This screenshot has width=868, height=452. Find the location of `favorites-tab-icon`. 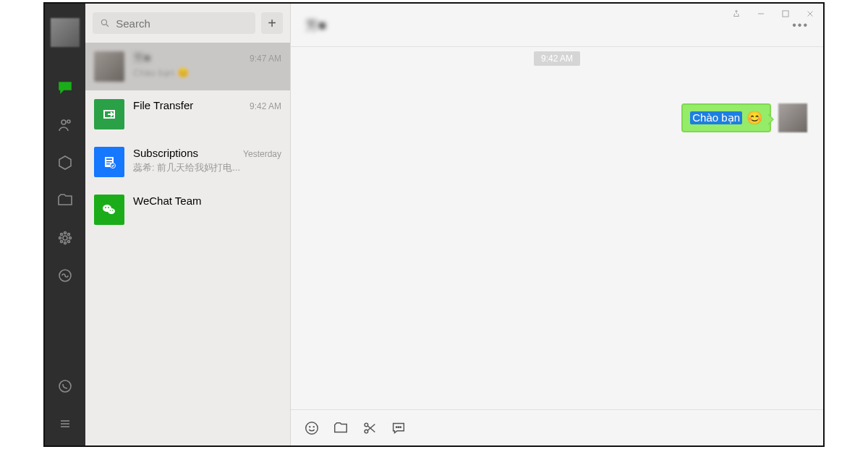

favorites-tab-icon is located at coordinates (65, 163).